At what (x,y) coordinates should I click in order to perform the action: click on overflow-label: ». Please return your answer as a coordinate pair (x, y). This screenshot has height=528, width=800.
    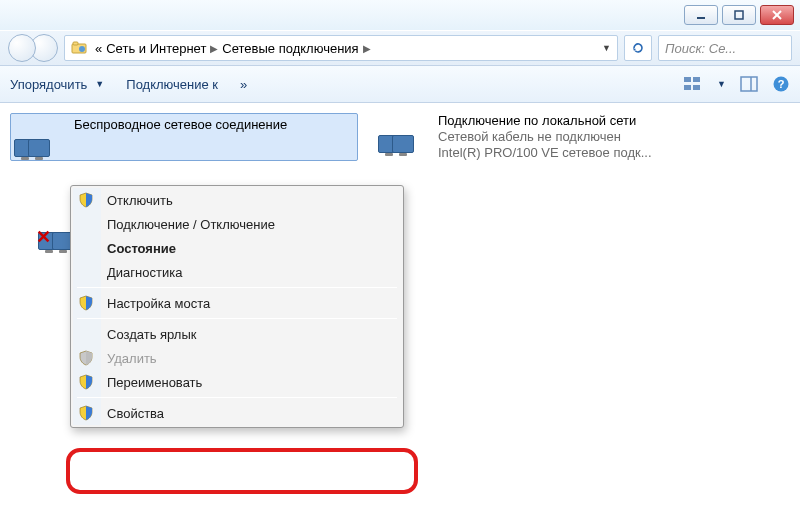
    Looking at the image, I should click on (244, 84).